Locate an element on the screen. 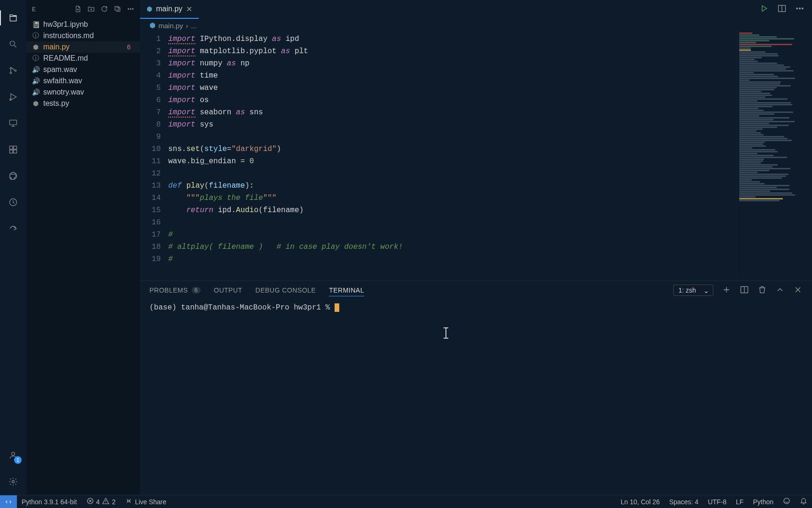 This screenshot has height=508, width=812. close-panel-icon is located at coordinates (798, 291).